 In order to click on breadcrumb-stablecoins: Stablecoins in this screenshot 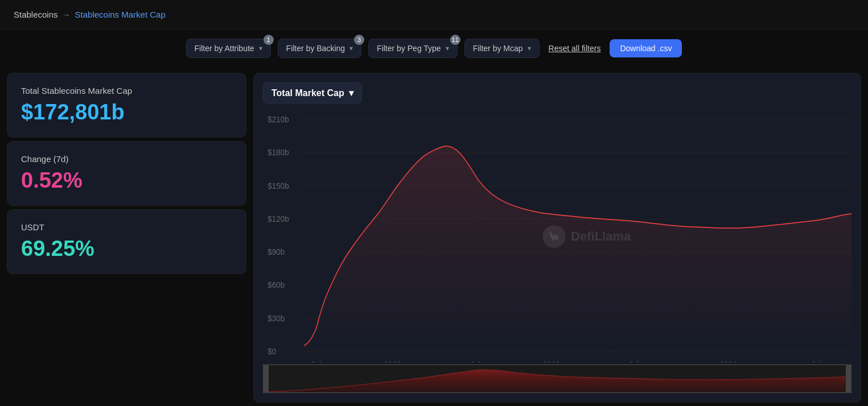, I will do `click(36, 15)`.